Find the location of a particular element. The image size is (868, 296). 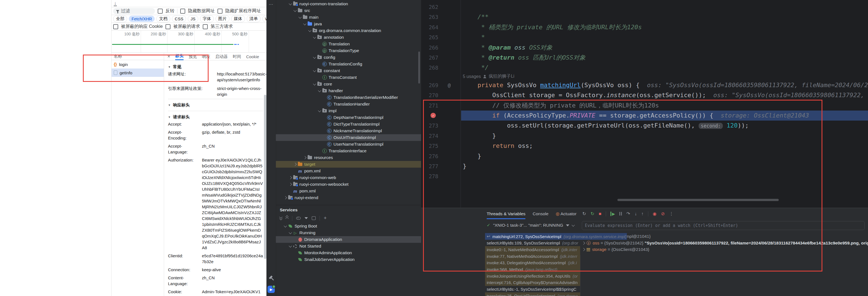

build-hammer-icon is located at coordinates (271, 279).